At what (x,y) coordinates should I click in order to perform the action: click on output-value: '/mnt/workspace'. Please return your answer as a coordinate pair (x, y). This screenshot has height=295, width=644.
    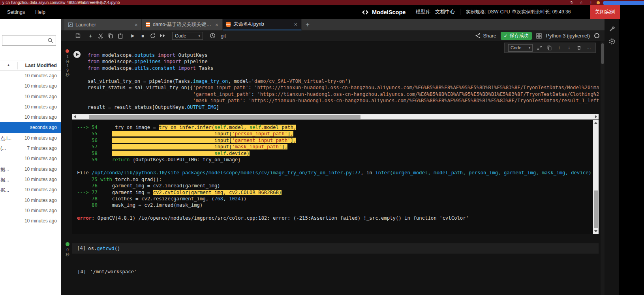
    Looking at the image, I should click on (113, 272).